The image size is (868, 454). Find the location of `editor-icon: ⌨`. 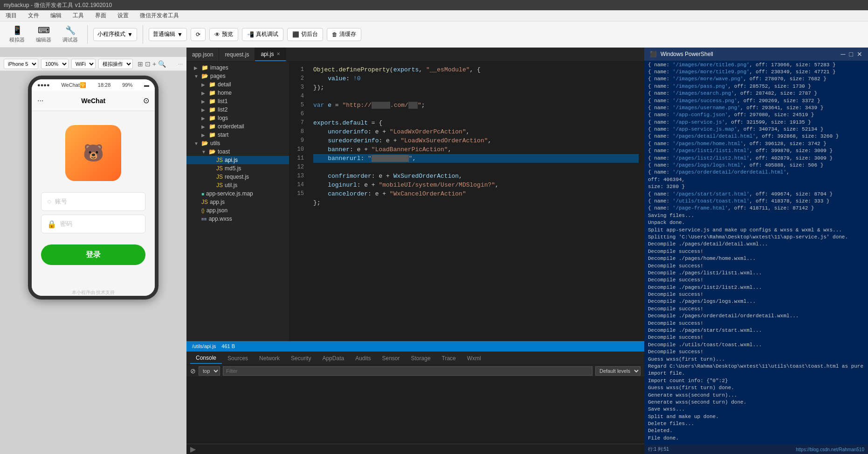

editor-icon: ⌨ is located at coordinates (44, 30).